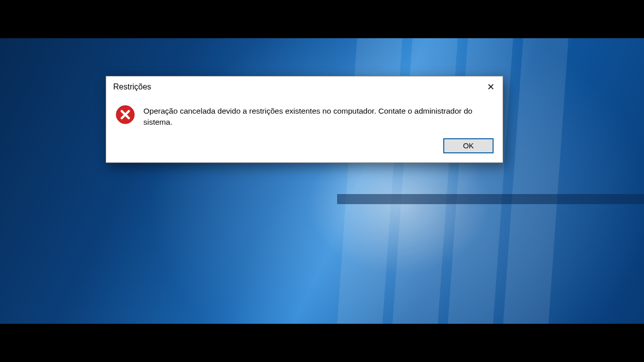  I want to click on close-icon: ✕, so click(491, 87).